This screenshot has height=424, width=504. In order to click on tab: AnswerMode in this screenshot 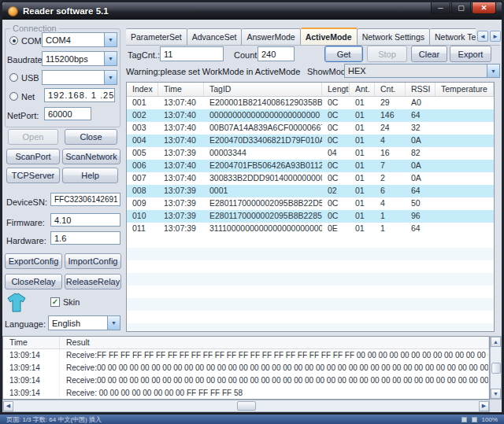, I will do `click(271, 37)`.